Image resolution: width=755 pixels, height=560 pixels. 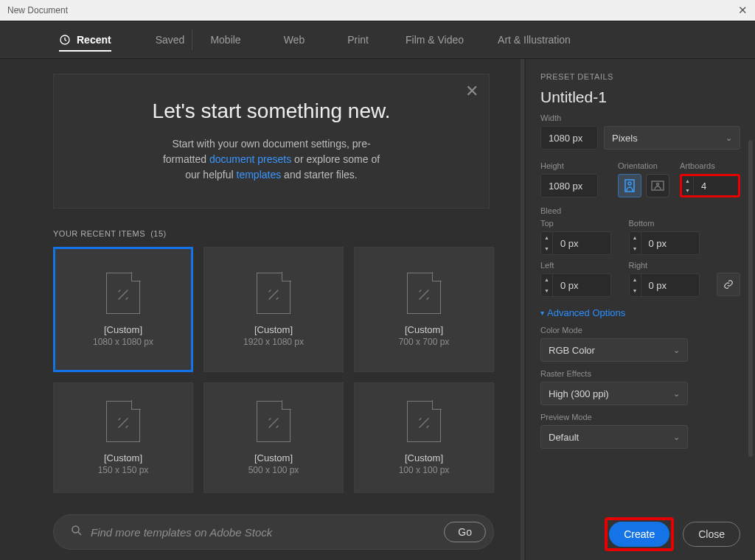 What do you see at coordinates (668, 265) in the screenshot?
I see `bleed-right-label: Right` at bounding box center [668, 265].